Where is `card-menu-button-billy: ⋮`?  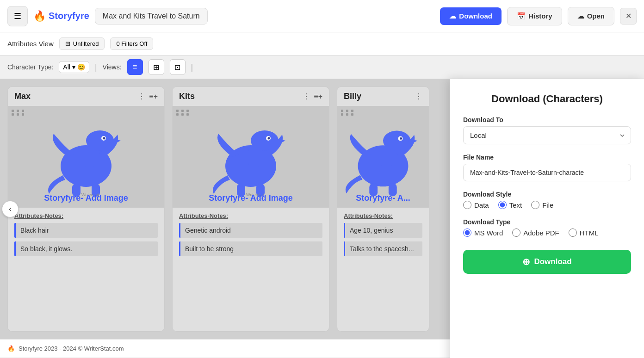 card-menu-button-billy: ⋮ is located at coordinates (419, 96).